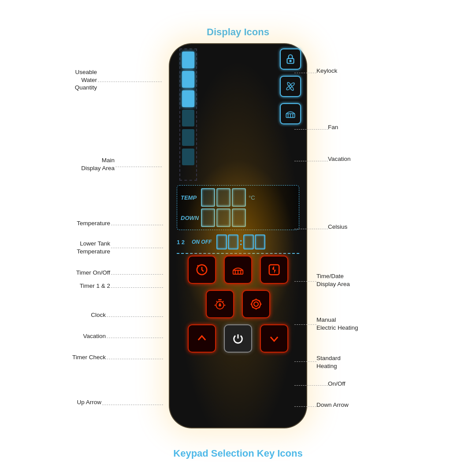  What do you see at coordinates (241, 242) in the screenshot?
I see `time-digits: :` at bounding box center [241, 242].